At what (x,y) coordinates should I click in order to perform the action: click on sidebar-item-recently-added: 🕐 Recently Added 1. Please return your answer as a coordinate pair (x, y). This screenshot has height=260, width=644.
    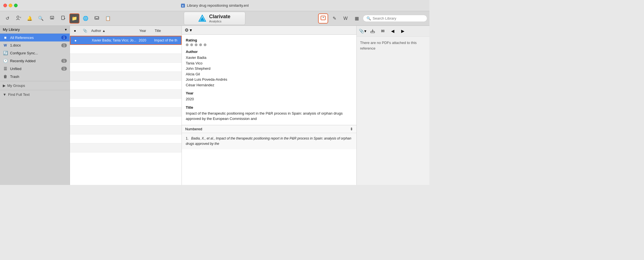
    Looking at the image, I should click on (35, 61).